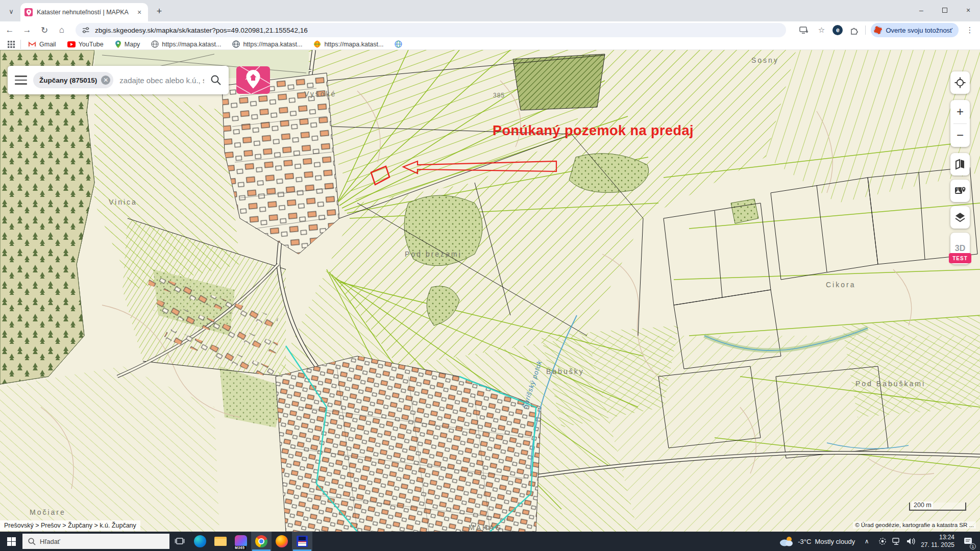  Describe the element at coordinates (960, 83) in the screenshot. I see `locate-icon` at that location.